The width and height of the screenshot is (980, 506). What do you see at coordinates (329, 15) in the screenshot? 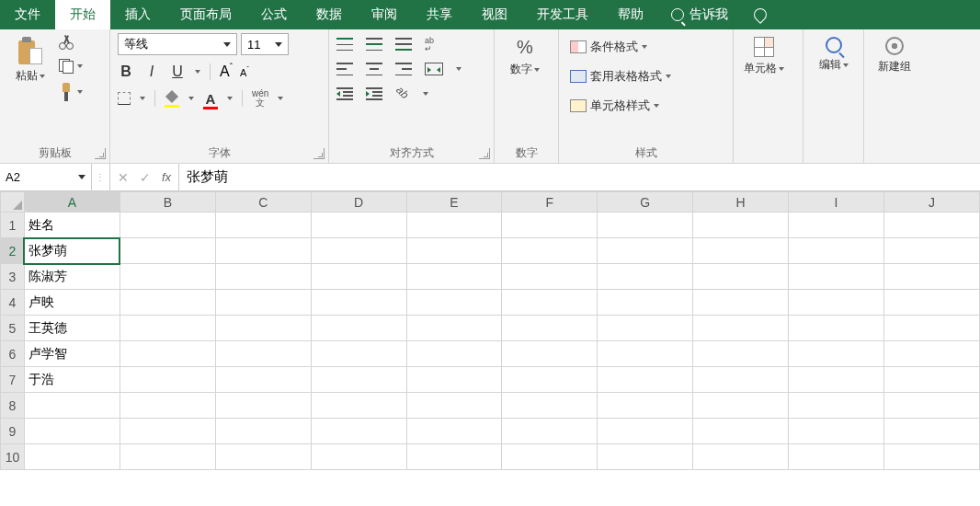
I see `tab-data: 数据` at bounding box center [329, 15].